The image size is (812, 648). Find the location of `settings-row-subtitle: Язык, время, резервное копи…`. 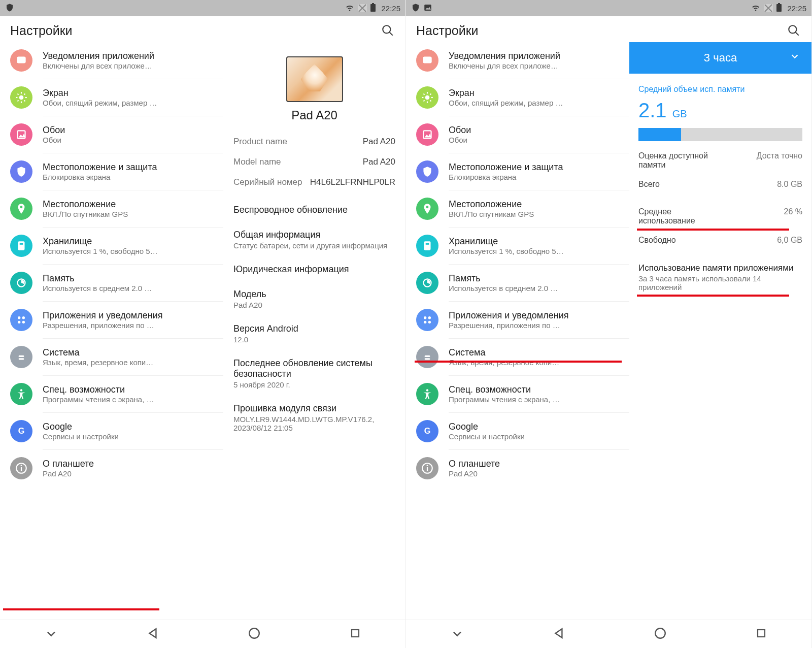

settings-row-subtitle: Язык, время, резервное копи… is located at coordinates (130, 363).